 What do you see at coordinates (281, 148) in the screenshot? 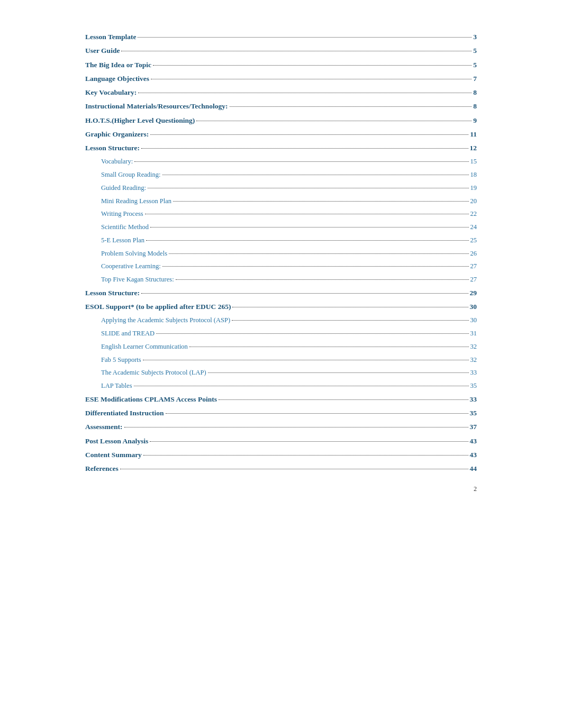
I see `toc-item-lesson-structure-1: Lesson Structure:12` at bounding box center [281, 148].